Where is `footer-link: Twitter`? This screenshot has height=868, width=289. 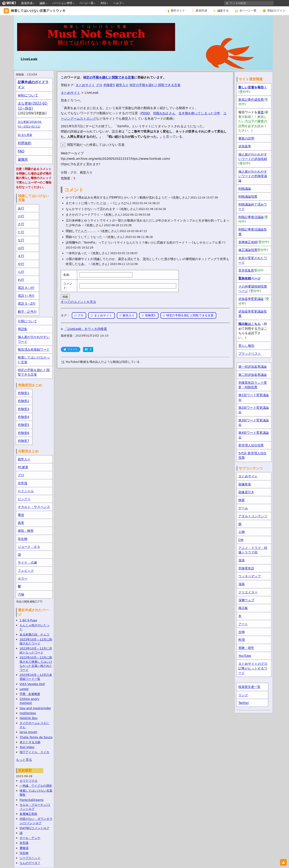 footer-link: Twitter is located at coordinates (244, 703).